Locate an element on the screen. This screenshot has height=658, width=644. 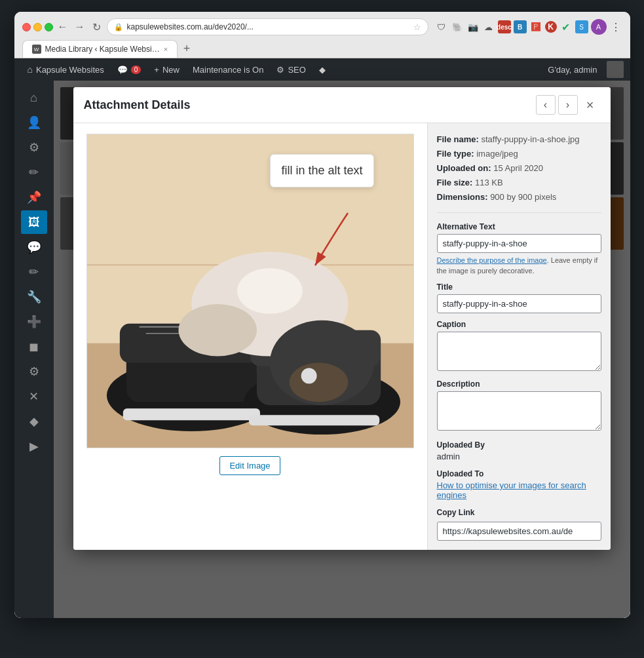
wp-comments-item: 💬 0 is located at coordinates (130, 69).